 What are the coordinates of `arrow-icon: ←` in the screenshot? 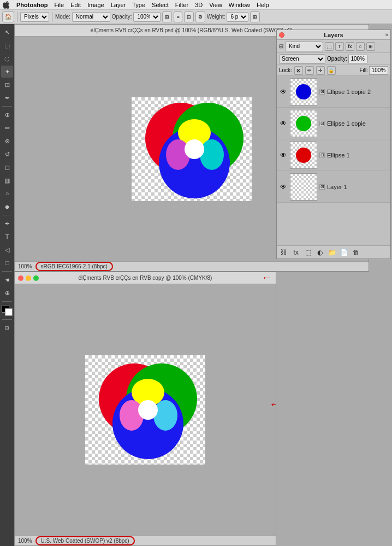 It's located at (266, 278).